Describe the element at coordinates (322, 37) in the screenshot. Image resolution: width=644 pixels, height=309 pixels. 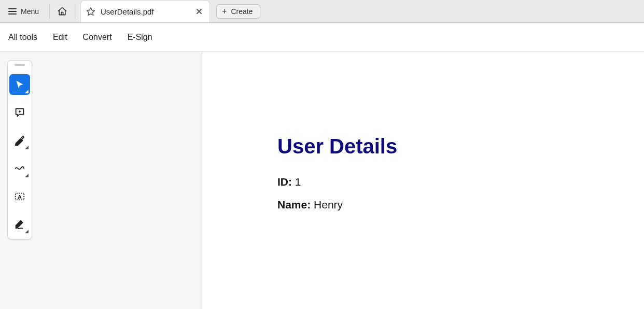
I see `tools-menu-row: All tools Edit Convert E-Sign` at that location.